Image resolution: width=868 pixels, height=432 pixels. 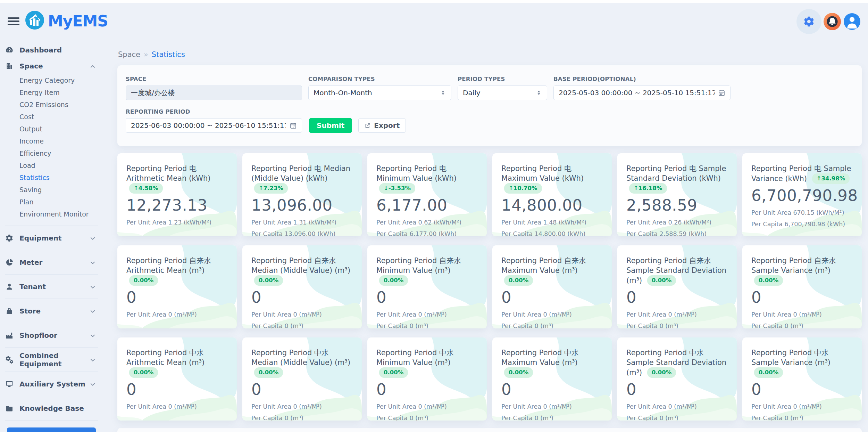 I want to click on user-avatar-button, so click(x=852, y=22).